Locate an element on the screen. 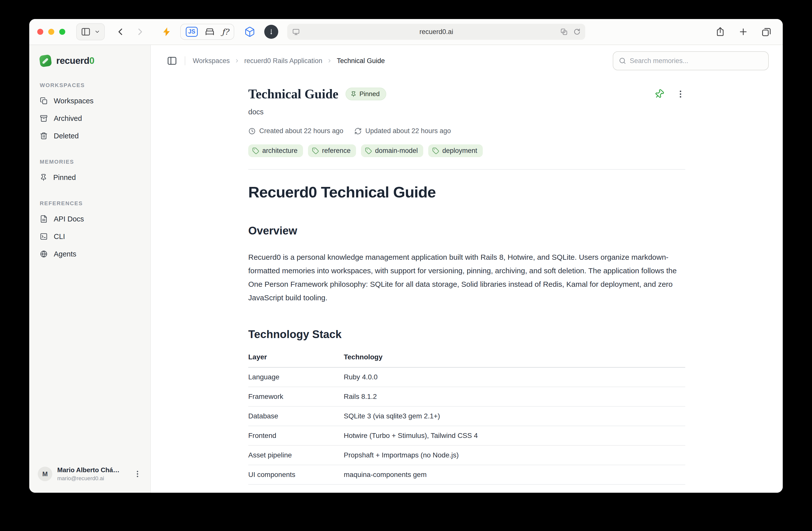 Image resolution: width=812 pixels, height=531 pixels. tag-label: reference is located at coordinates (336, 151).